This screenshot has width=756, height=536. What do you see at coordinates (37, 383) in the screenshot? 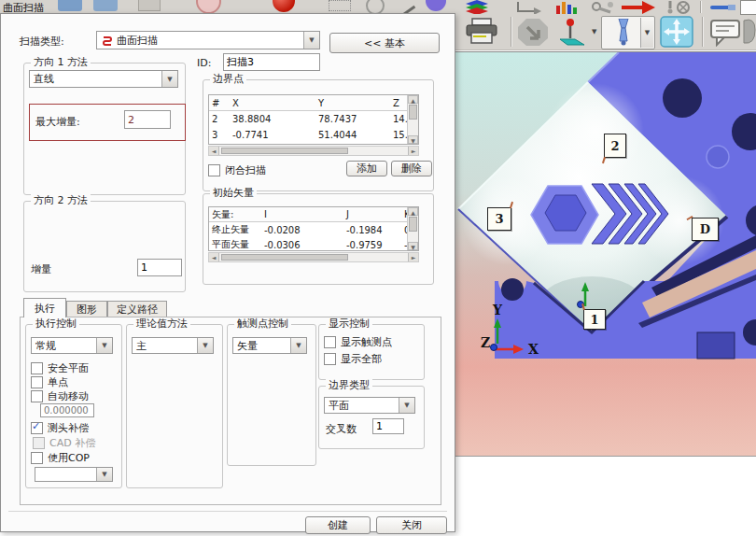
I see `single-point-checkbox` at bounding box center [37, 383].